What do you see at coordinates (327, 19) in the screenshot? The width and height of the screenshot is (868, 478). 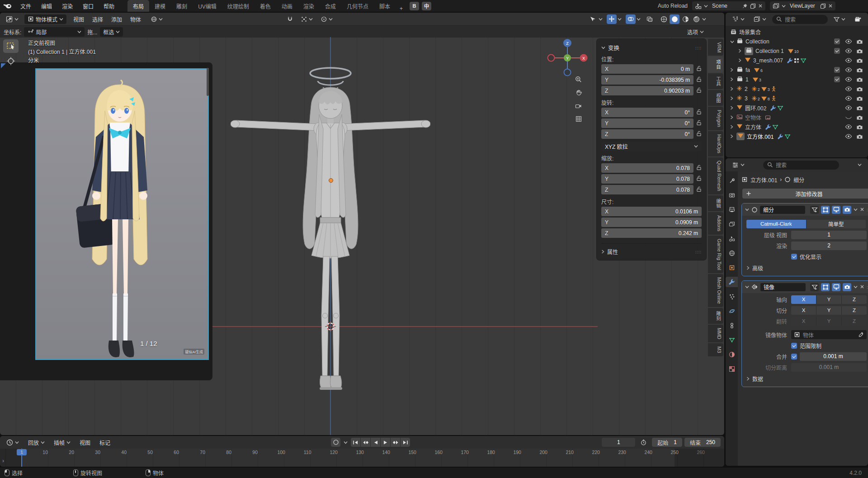 I see `proportional-edit-dropdown` at bounding box center [327, 19].